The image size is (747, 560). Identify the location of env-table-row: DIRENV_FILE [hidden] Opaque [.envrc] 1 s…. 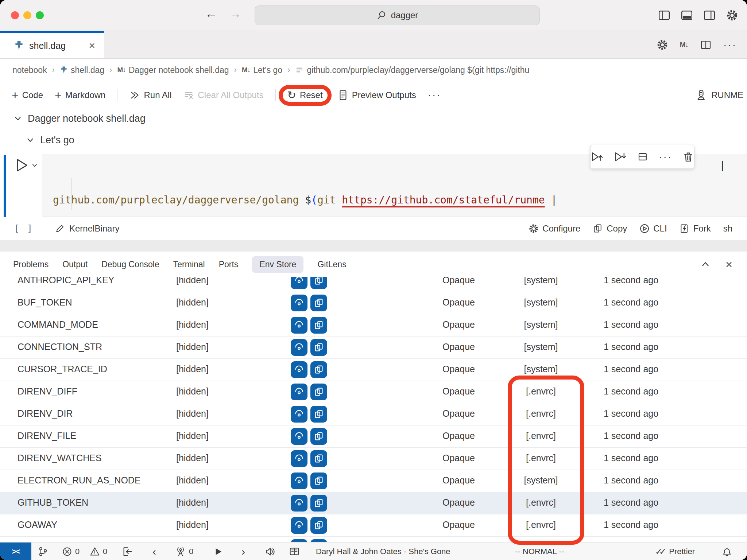
(374, 437).